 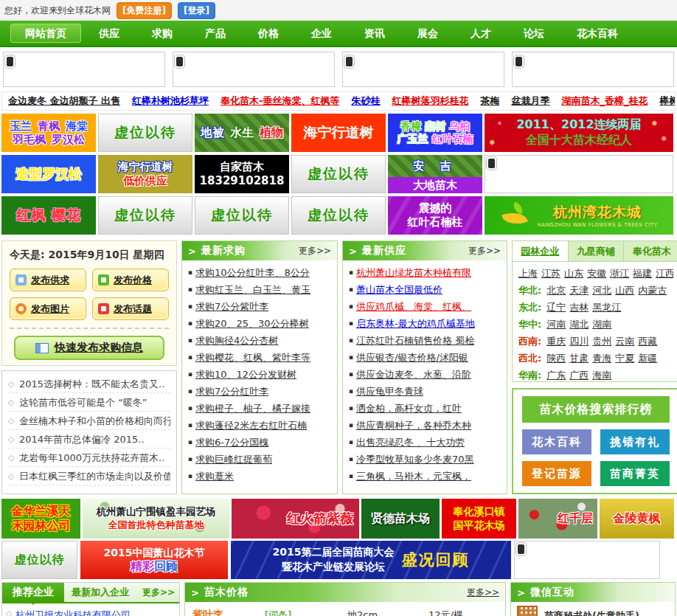 I want to click on supply-link: 供应青桐种子，各种乔木种, so click(x=414, y=425).